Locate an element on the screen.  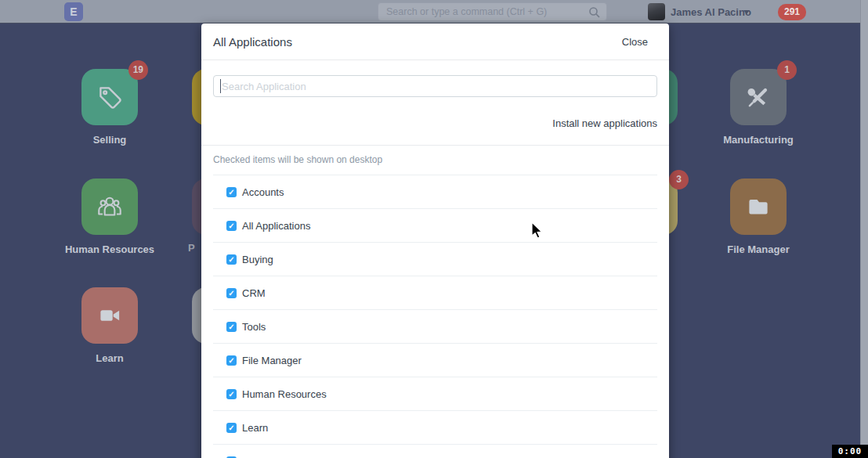
global-search-input is located at coordinates (492, 12).